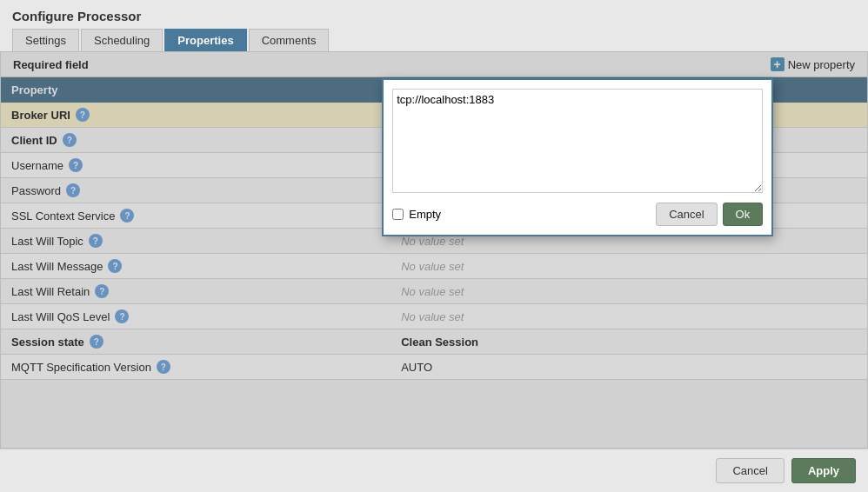 Image resolution: width=868 pixels, height=492 pixels. I want to click on footer-buttons: Cancel Apply, so click(434, 470).